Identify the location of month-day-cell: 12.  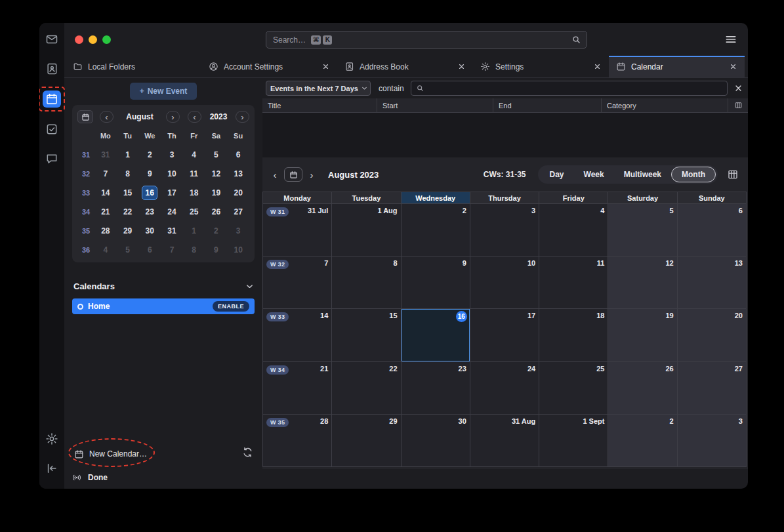
(643, 283).